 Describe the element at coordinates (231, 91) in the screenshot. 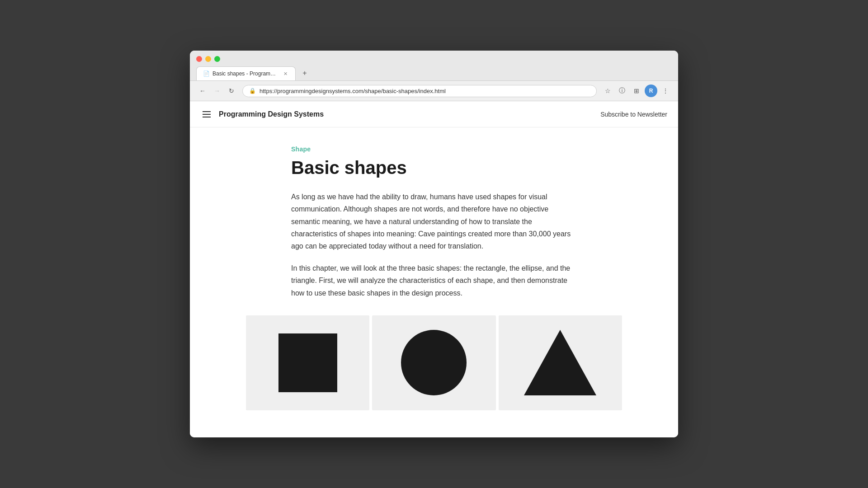

I see `refresh-button: ↻` at that location.